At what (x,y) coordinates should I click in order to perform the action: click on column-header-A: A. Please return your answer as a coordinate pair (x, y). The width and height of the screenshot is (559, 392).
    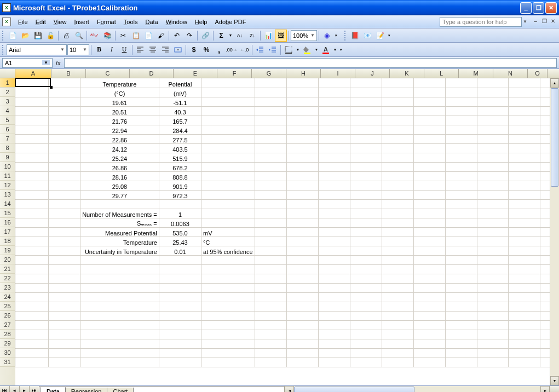
    Looking at the image, I should click on (33, 73).